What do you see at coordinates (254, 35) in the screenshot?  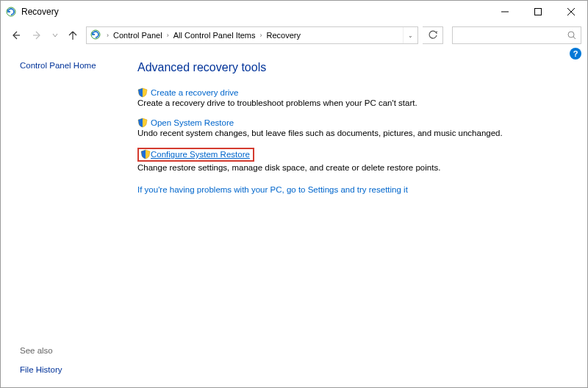 I see `breadcrumb: › Control Panel › All Control Panel Item…` at bounding box center [254, 35].